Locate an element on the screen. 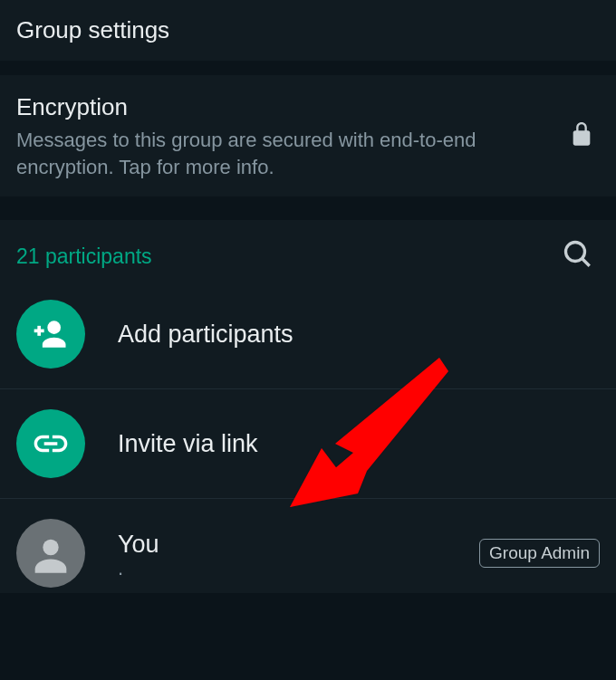 The height and width of the screenshot is (680, 616). avatar is located at coordinates (51, 553).